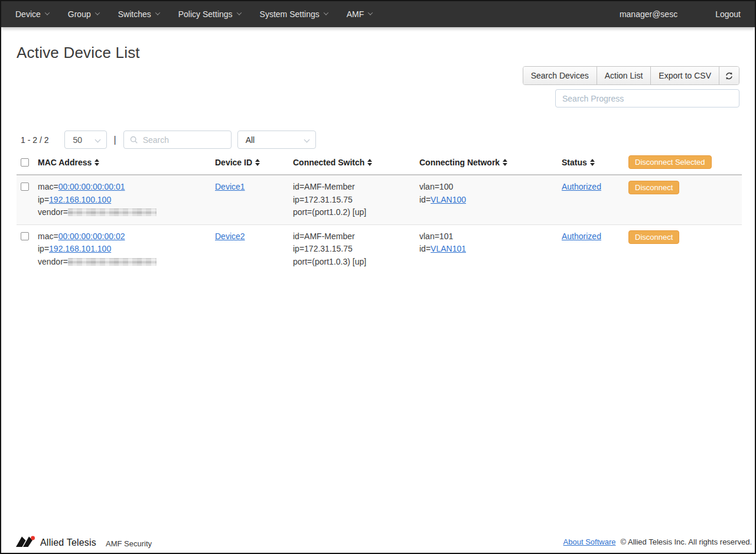 Image resolution: width=756 pixels, height=554 pixels. What do you see at coordinates (728, 14) in the screenshot?
I see `logout-button: Logout` at bounding box center [728, 14].